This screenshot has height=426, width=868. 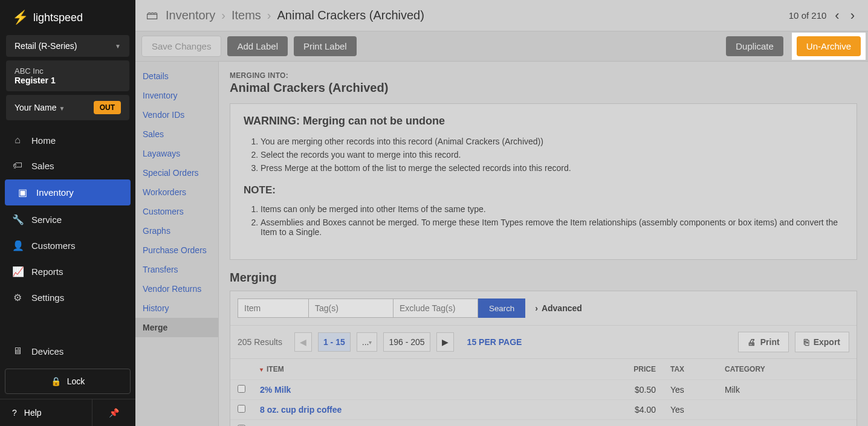 I want to click on chart-icon: 📈, so click(x=18, y=272).